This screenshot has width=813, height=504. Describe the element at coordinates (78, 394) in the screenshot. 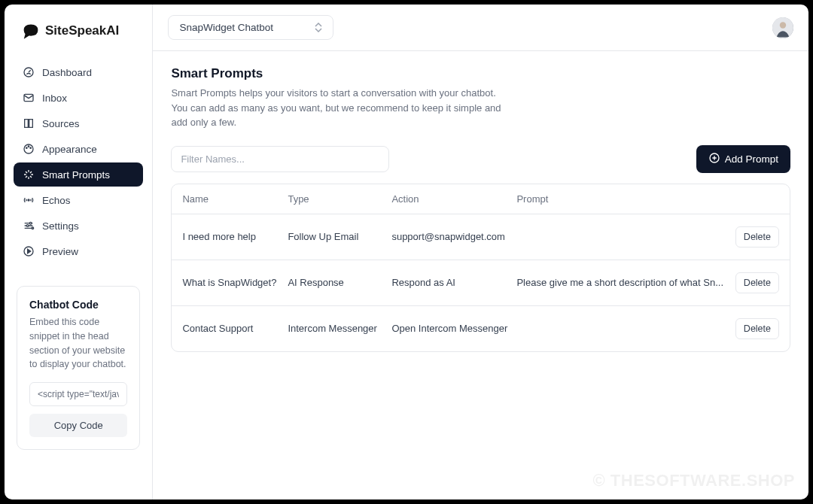

I see `code-snippet-input` at that location.